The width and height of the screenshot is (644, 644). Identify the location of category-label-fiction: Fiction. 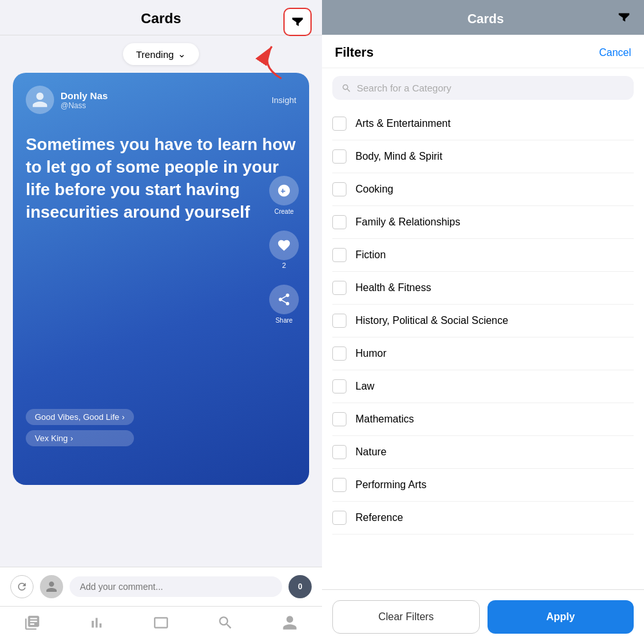
(371, 255).